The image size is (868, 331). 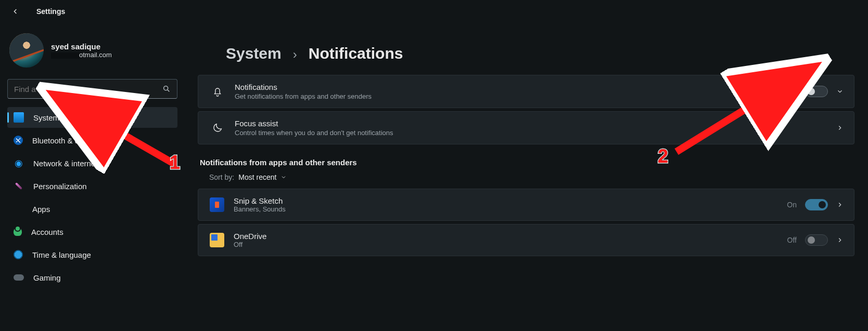 I want to click on gamepad-icon, so click(x=19, y=277).